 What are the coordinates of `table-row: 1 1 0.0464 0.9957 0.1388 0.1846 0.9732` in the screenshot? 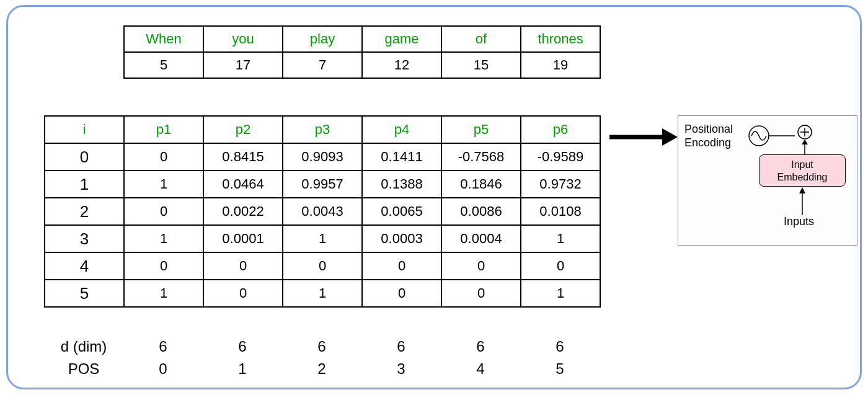 It's located at (322, 184).